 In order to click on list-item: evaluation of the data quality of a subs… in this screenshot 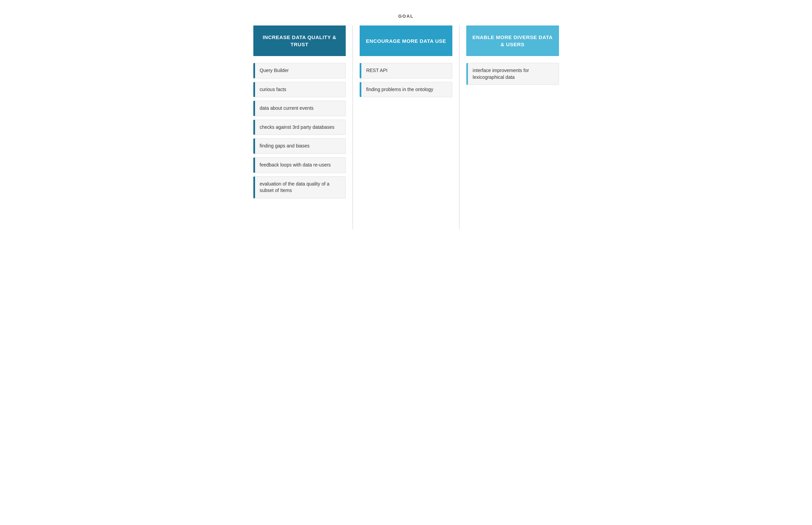, I will do `click(300, 188)`.